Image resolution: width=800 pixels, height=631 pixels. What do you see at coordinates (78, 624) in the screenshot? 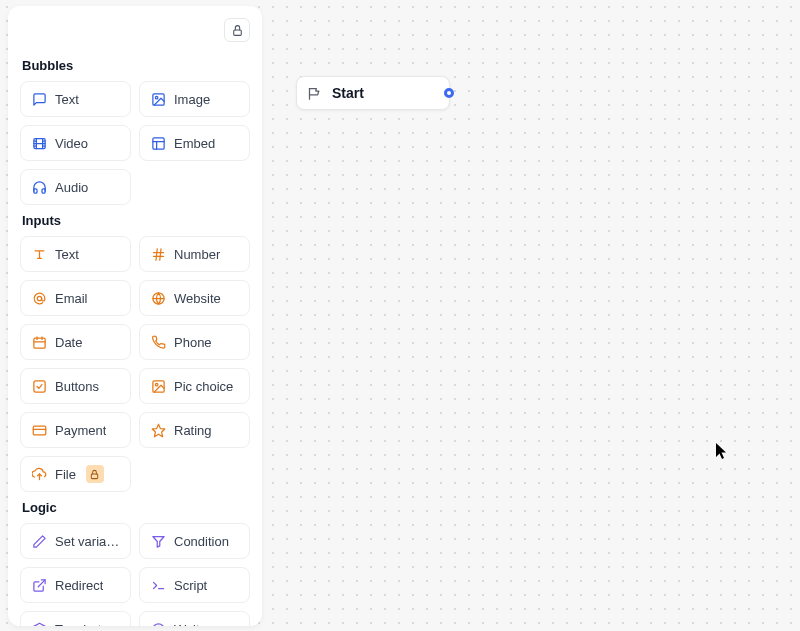
I see `block-label: Typebot` at bounding box center [78, 624].